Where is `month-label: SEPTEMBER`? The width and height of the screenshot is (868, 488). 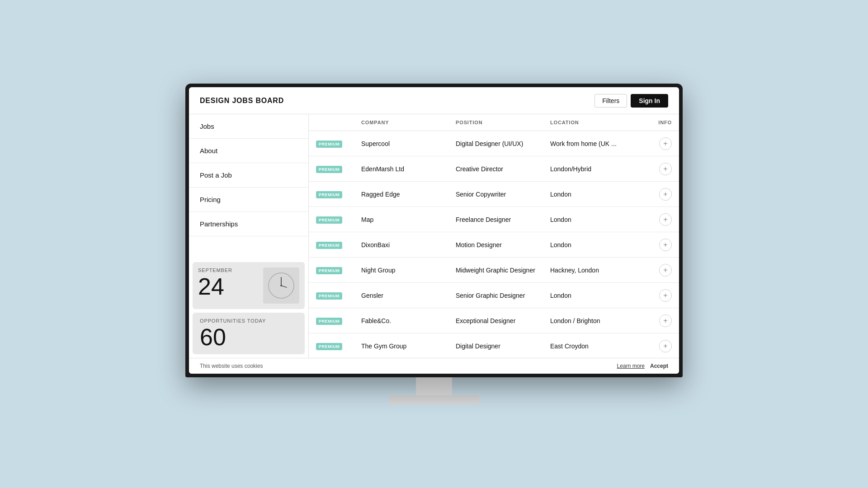 month-label: SEPTEMBER is located at coordinates (229, 270).